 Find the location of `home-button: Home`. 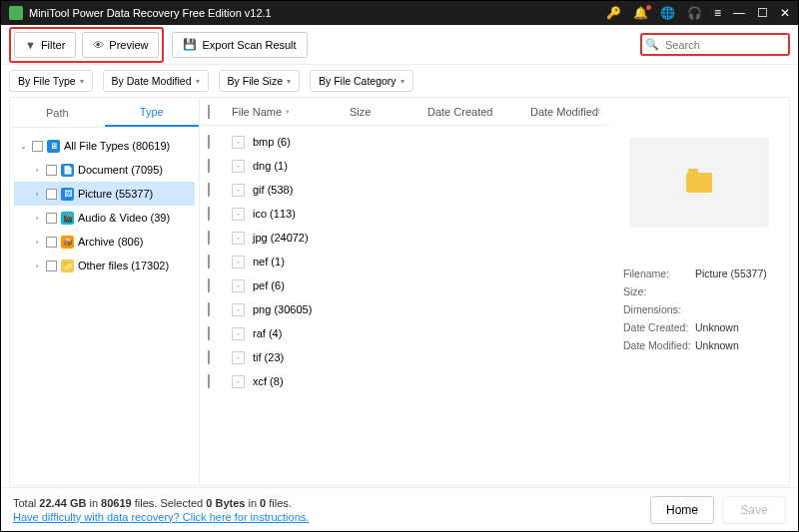

home-button: Home is located at coordinates (682, 510).